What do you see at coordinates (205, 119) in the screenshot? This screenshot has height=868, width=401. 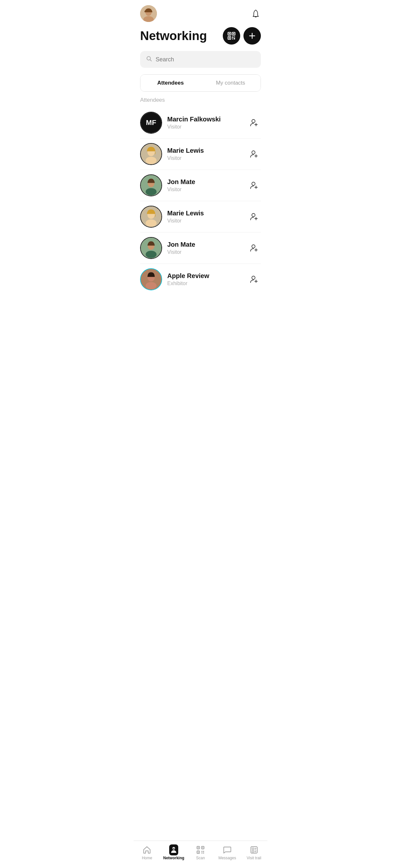 I see `attendee-name: Marcin Falkowski` at bounding box center [205, 119].